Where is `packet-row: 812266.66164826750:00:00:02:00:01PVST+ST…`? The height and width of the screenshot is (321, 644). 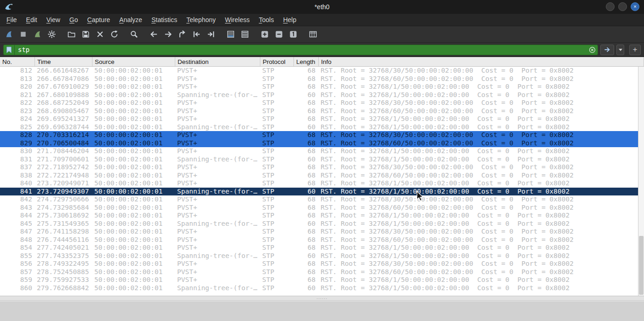 packet-row: 812266.66164826750:00:00:02:00:01PVST+ST… is located at coordinates (322, 71).